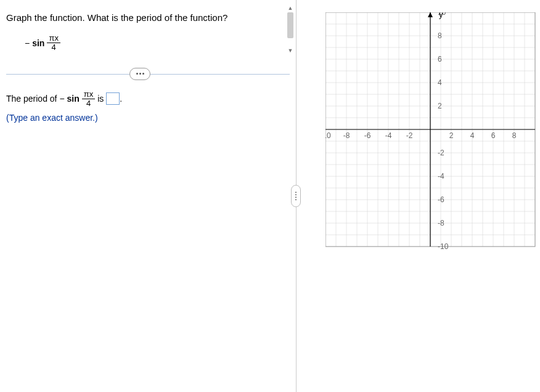  I want to click on fraction-denominator: 4, so click(54, 47).